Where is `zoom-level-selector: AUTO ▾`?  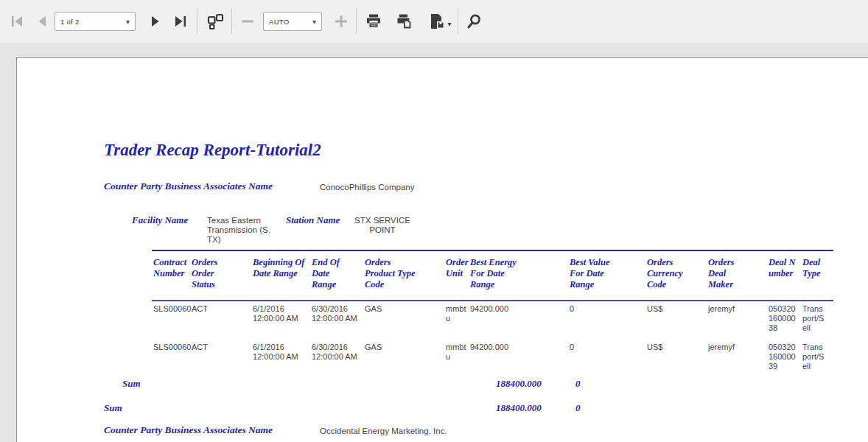
zoom-level-selector: AUTO ▾ is located at coordinates (293, 21).